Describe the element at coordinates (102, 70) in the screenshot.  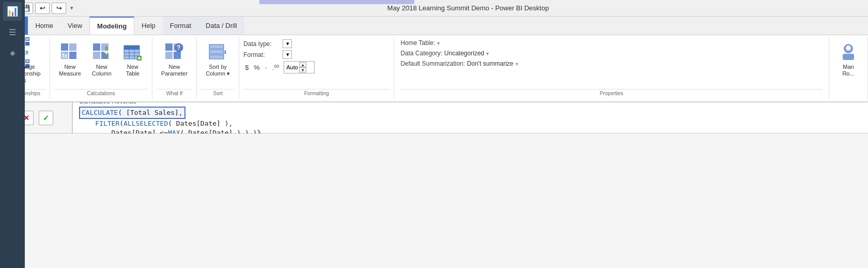
I see `new-column-label: NewColumn` at that location.